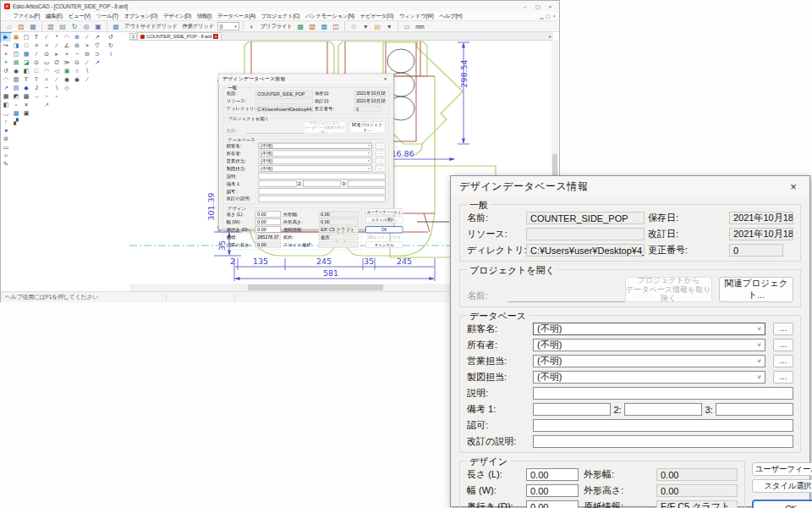 This screenshot has height=508, width=812. I want to click on cancel-button: キャンセル, so click(384, 245).